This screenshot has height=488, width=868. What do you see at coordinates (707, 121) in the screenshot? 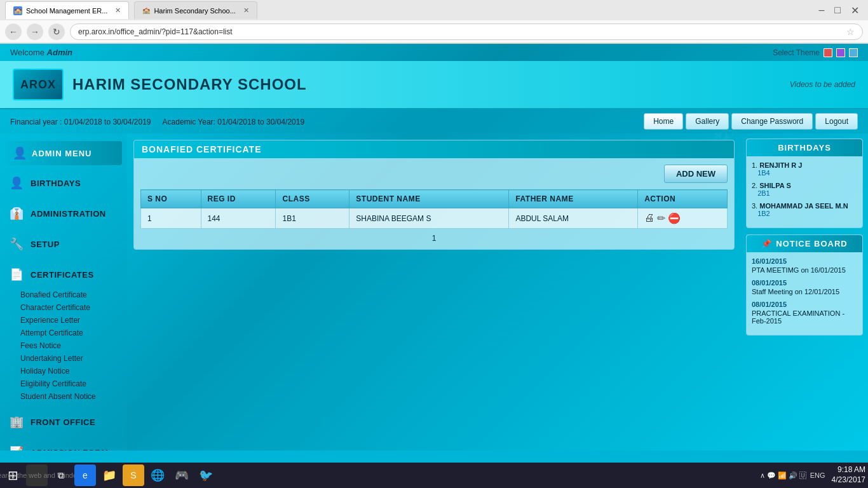
I see `gallery-button: Gallery` at bounding box center [707, 121].